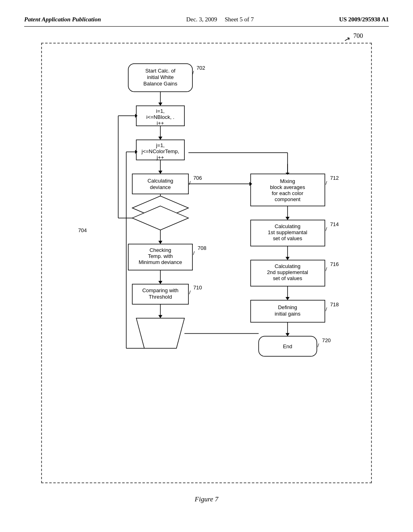 The height and width of the screenshot is (532, 413). What do you see at coordinates (161, 250) in the screenshot?
I see `svg-text: Checking` at bounding box center [161, 250].